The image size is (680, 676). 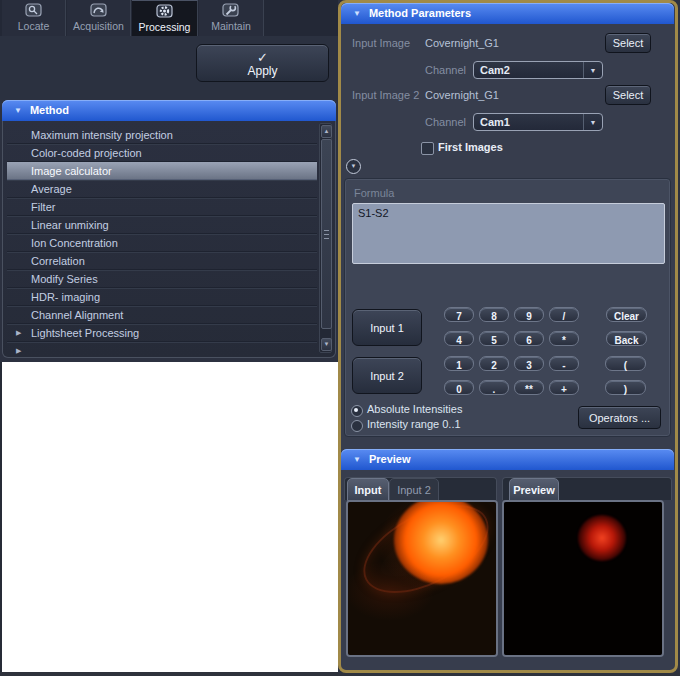 I want to click on intensity-range-label: Intensity range 0..1, so click(x=414, y=424).